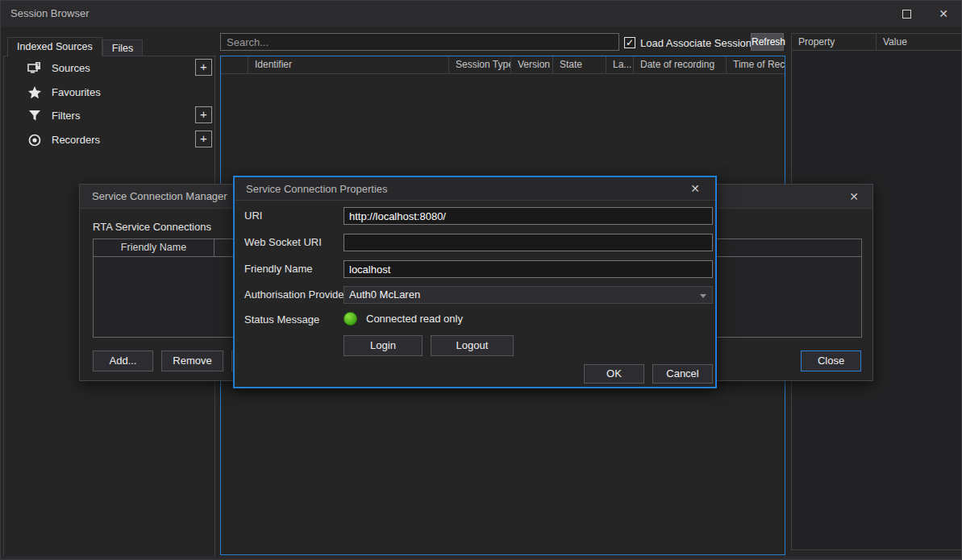  What do you see at coordinates (160, 197) in the screenshot?
I see `manager-dialog-title: Service Connection Manager` at bounding box center [160, 197].